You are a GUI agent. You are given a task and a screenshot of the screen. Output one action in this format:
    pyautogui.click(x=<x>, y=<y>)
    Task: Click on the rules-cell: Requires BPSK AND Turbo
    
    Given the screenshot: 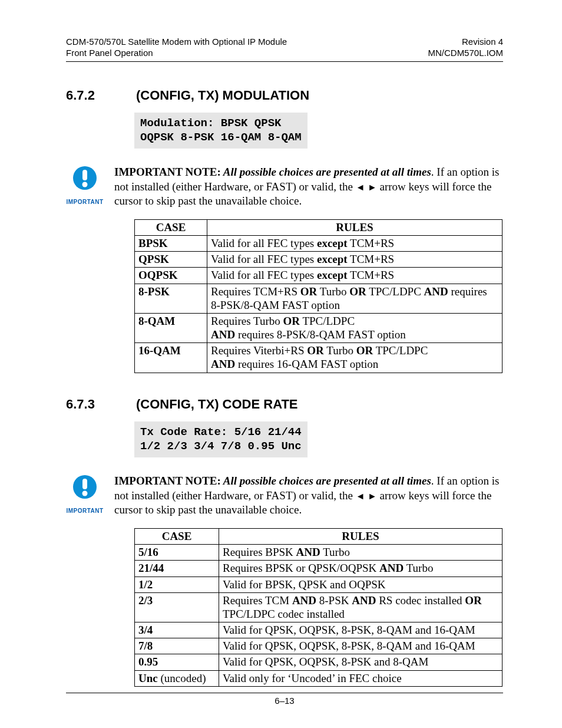 What is the action you would take?
    pyautogui.click(x=361, y=553)
    